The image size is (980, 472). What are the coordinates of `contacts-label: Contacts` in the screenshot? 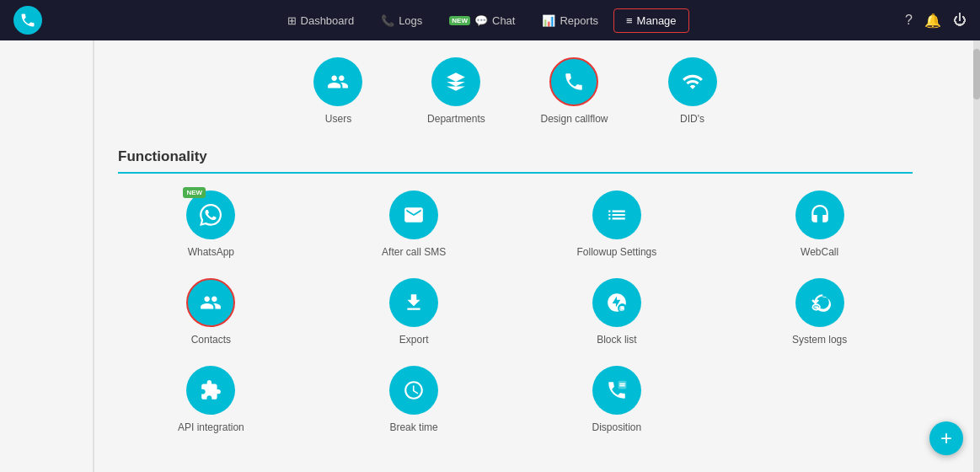 It's located at (211, 340).